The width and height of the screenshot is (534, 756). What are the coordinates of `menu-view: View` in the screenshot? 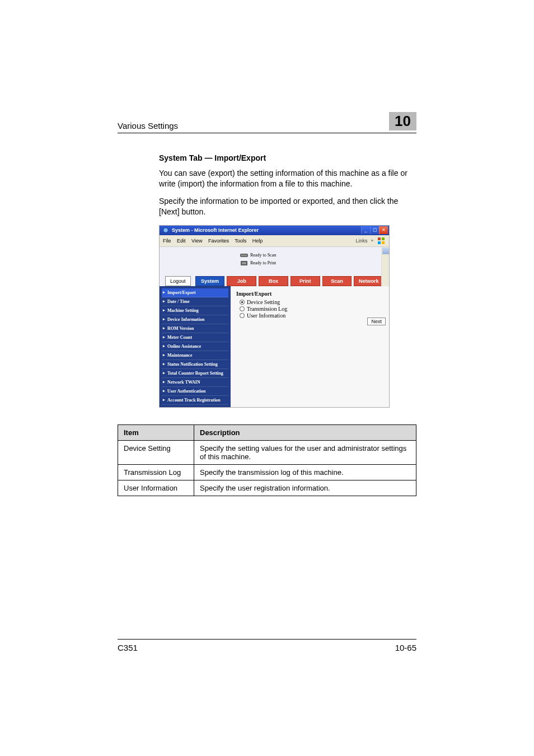 It's located at (197, 241).